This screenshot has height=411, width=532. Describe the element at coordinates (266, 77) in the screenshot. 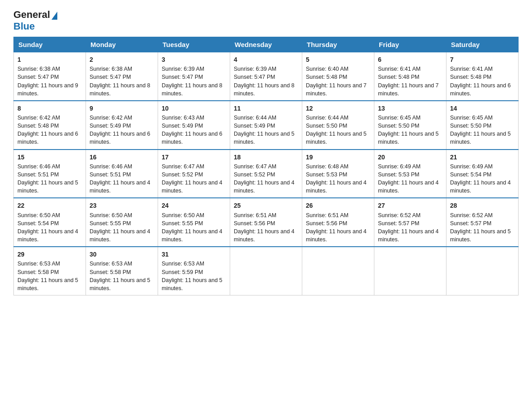

I see `calendar-week-row: 1 Sunrise: 6:38 AMSunset: 5:47 PMDayligh…` at that location.